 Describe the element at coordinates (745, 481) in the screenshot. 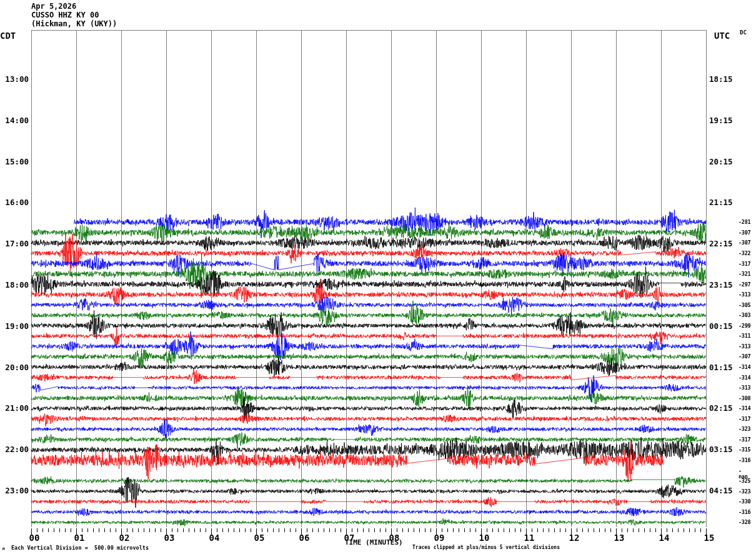

I see `dc-offset-value: -325` at that location.